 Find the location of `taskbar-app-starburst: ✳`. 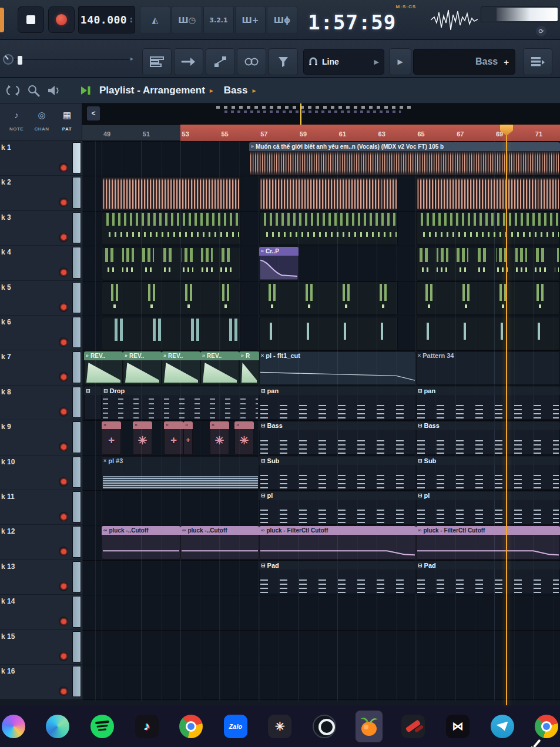

taskbar-app-starburst: ✳ is located at coordinates (280, 726).